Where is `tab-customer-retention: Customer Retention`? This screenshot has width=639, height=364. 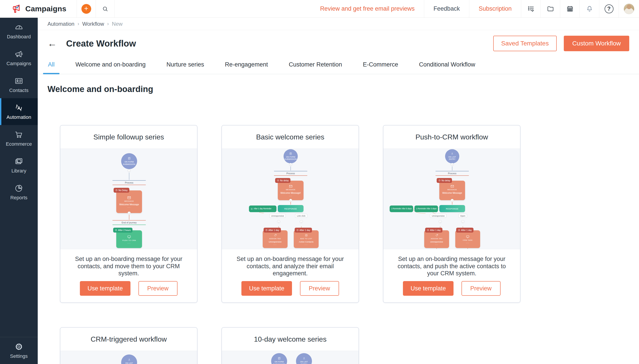
tab-customer-retention: Customer Retention is located at coordinates (315, 67).